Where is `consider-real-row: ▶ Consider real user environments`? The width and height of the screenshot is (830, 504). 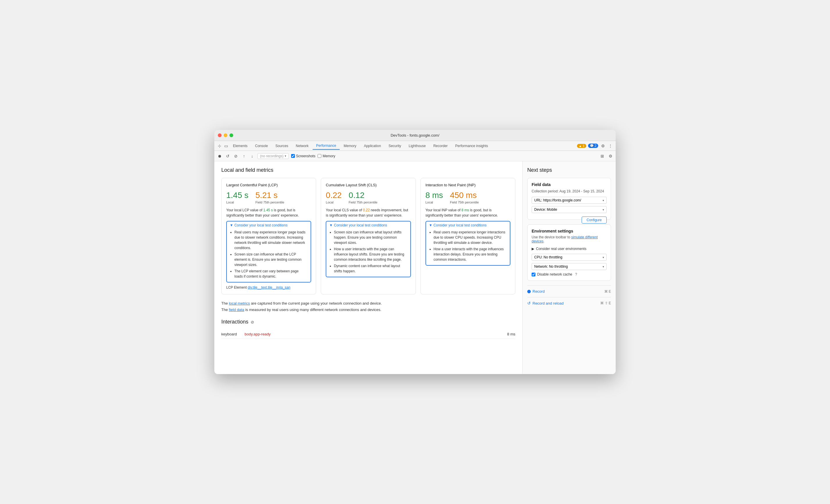
consider-real-row: ▶ Consider real user environments is located at coordinates (569, 249).